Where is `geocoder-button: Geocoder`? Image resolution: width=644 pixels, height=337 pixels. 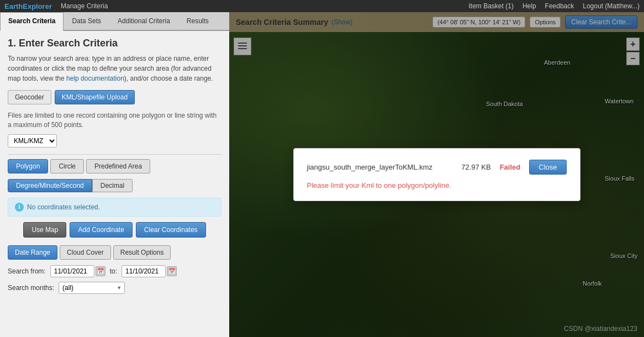
geocoder-button: Geocoder is located at coordinates (30, 97).